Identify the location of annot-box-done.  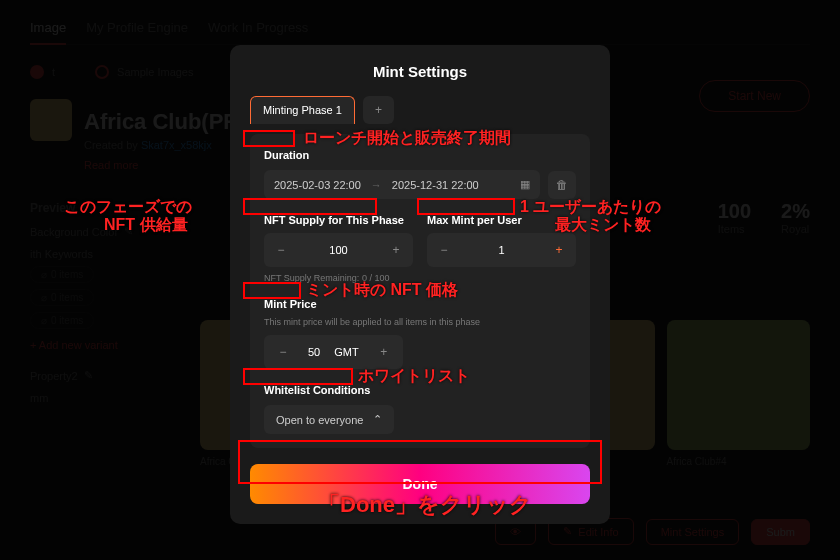
(420, 462).